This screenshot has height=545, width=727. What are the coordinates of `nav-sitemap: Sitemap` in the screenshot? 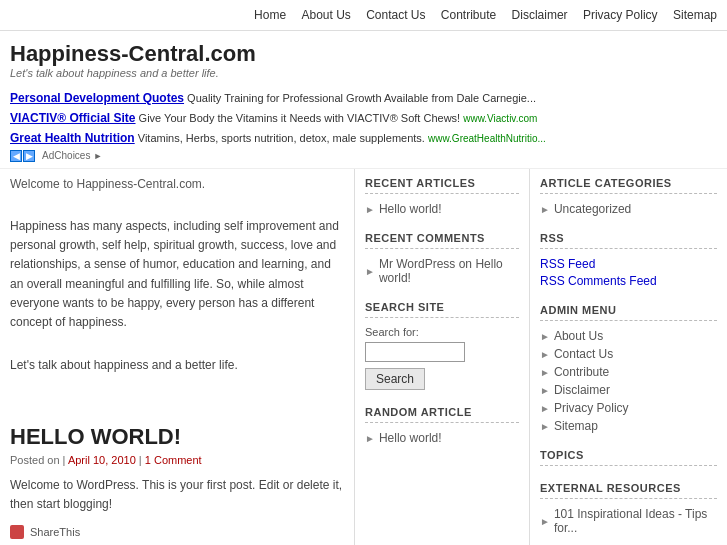 It's located at (695, 15).